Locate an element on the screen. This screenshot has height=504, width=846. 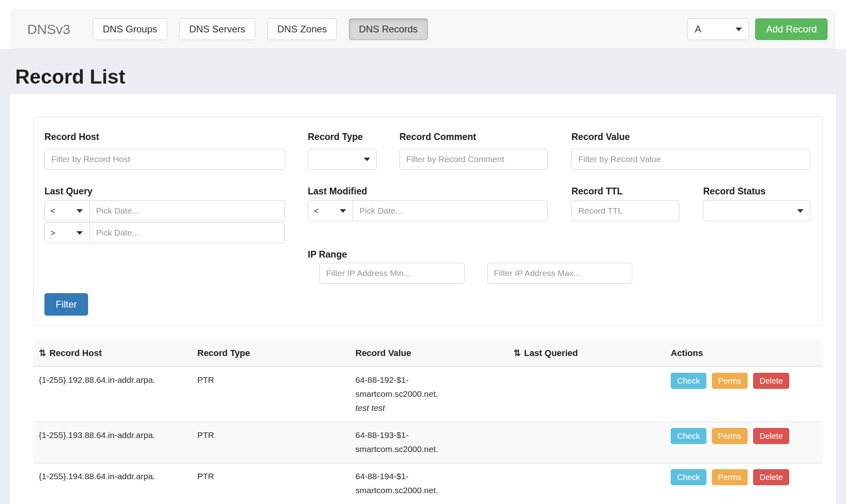
last-query-before-operator-select: < is located at coordinates (67, 211).